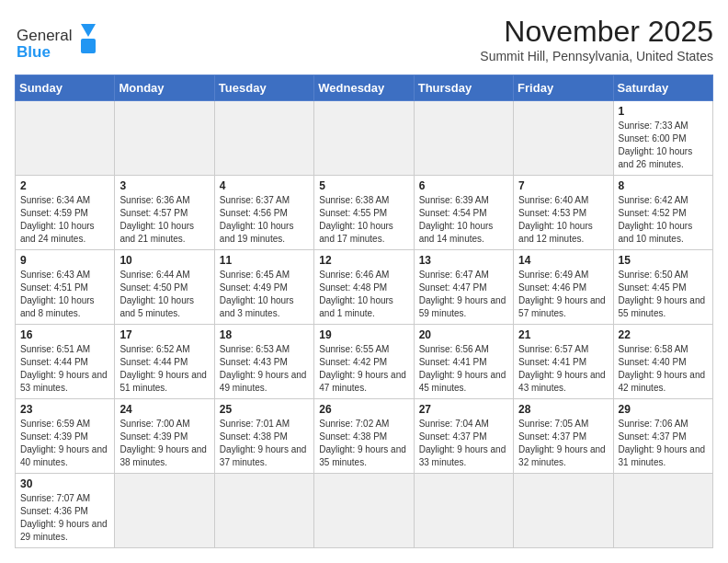 This screenshot has width=728, height=563. Describe the element at coordinates (164, 409) in the screenshot. I see `day-number: 24` at that location.